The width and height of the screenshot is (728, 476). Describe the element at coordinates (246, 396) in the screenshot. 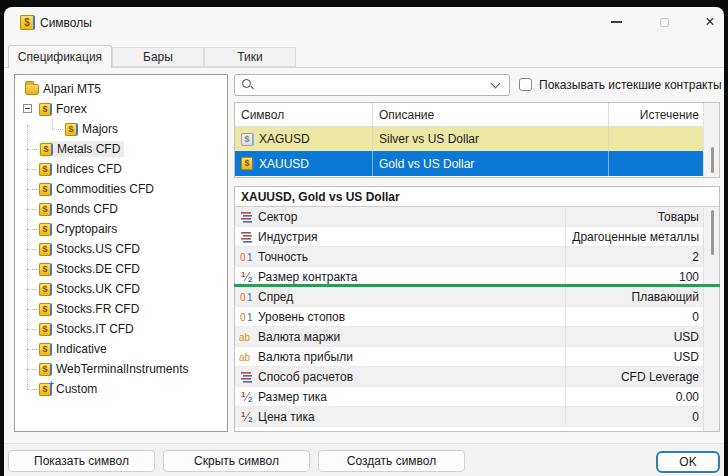

I see `fraction-icon: 12` at that location.